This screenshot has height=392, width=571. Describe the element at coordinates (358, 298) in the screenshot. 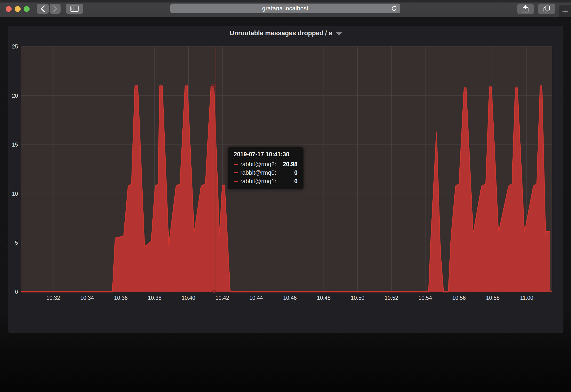

I see `x-tick-label: 10:50` at that location.